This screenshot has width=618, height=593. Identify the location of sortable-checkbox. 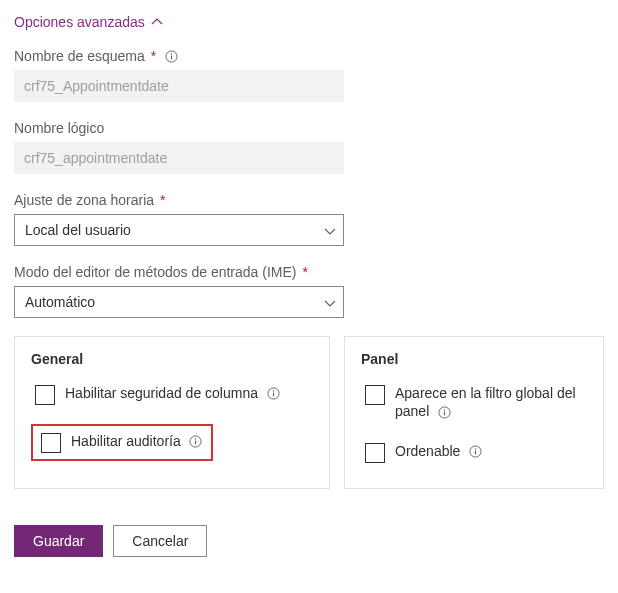
(375, 453).